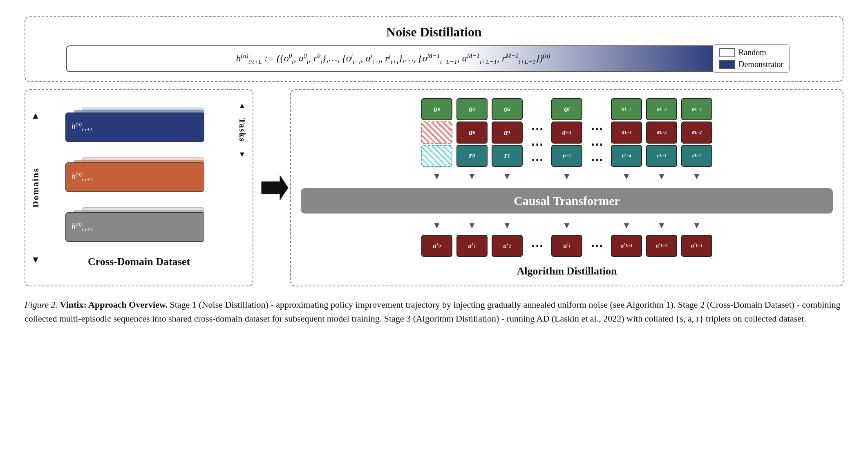  Describe the element at coordinates (597, 160) in the screenshot. I see `dots-label-2c: ⋯` at that location.